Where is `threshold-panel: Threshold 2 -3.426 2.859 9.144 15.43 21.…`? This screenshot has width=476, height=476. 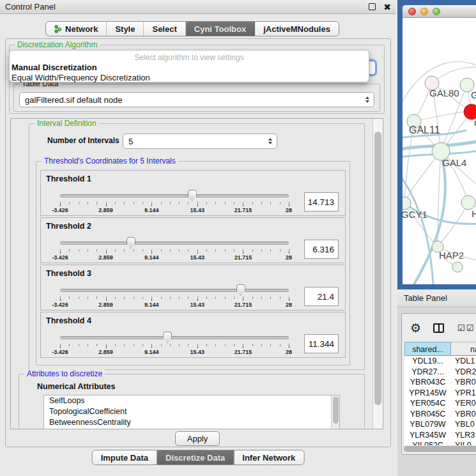
threshold-panel: Threshold 2 -3.426 2.859 9.144 15.43 21.… is located at coordinates (193, 240).